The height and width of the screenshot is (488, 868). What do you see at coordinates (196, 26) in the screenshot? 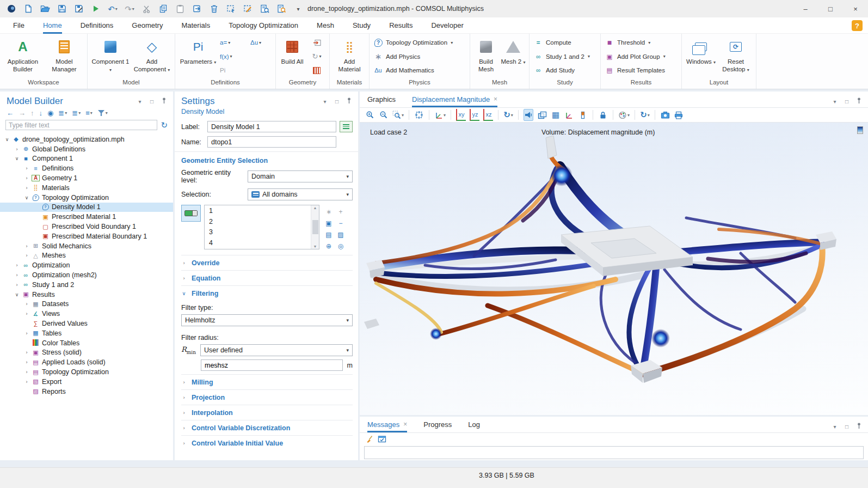
I see `menu-tab-materials: Materials` at bounding box center [196, 26].